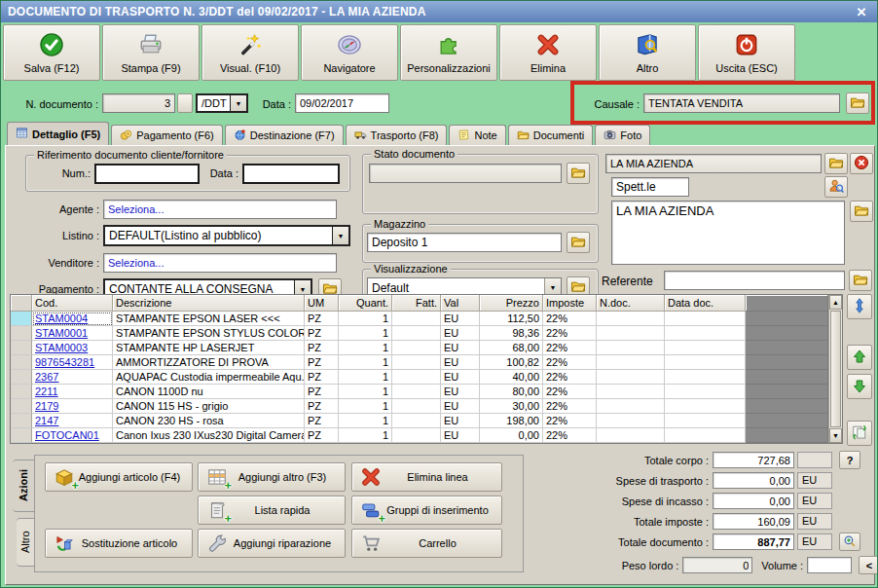  What do you see at coordinates (397, 134) in the screenshot?
I see `tab-trasporto: Trasporto (F8)` at bounding box center [397, 134].